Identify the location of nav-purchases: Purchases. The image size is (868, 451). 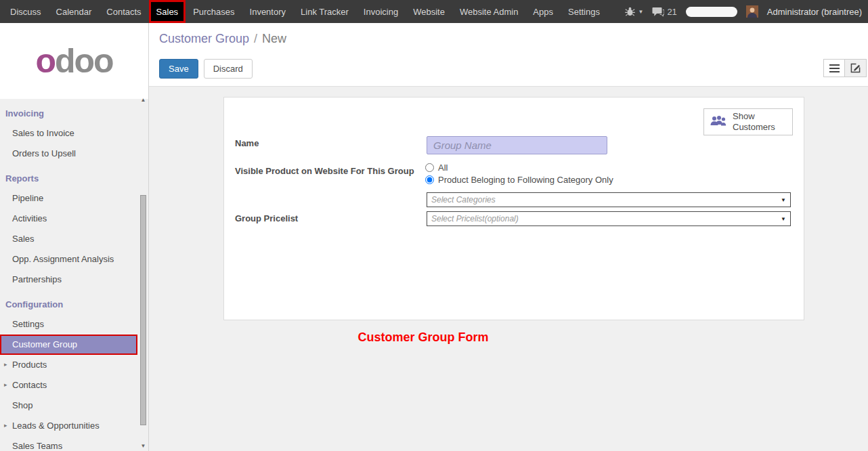
(214, 12).